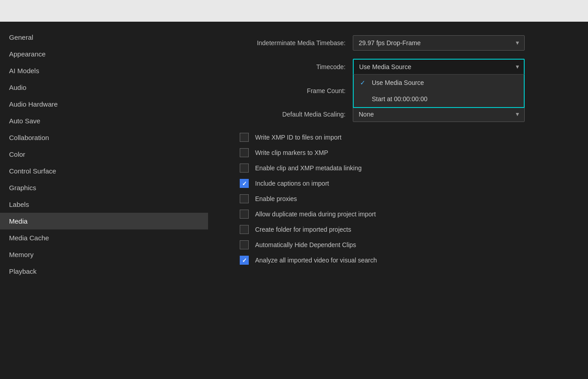  What do you see at coordinates (439, 91) in the screenshot?
I see `timecode-dropdown-popup: ✓Use Media SourceStart at 00:00:00:00` at bounding box center [439, 91].